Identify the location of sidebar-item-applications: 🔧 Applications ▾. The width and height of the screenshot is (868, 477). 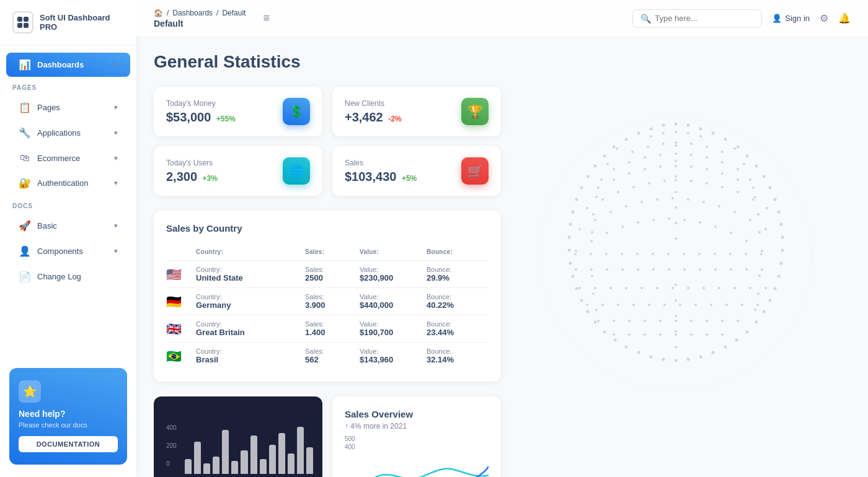
(68, 133).